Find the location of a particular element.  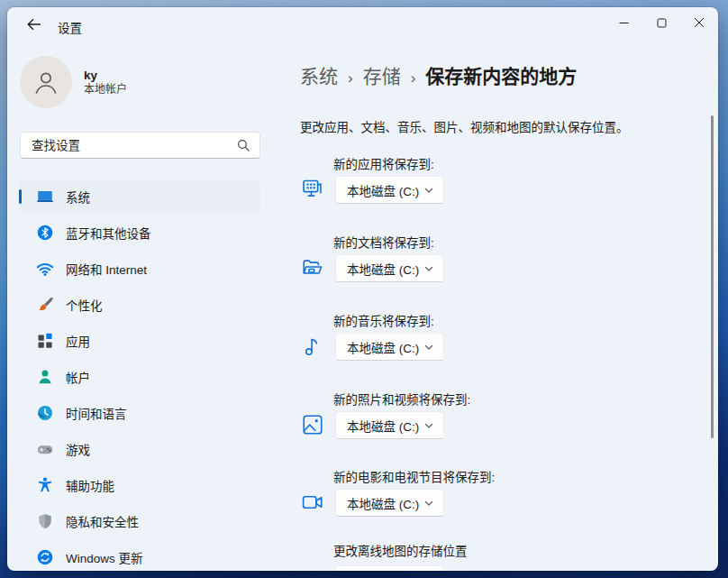

person-icon is located at coordinates (46, 82).